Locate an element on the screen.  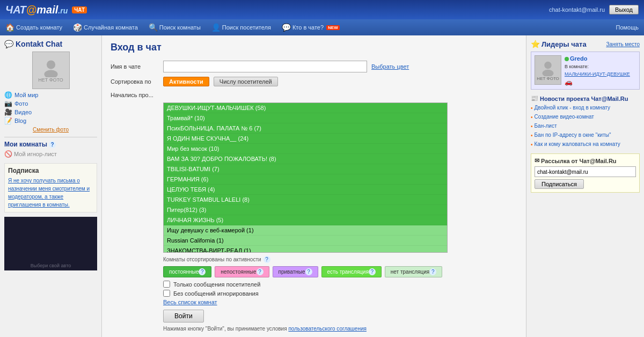
list-item: Russian California (1) is located at coordinates (305, 240).